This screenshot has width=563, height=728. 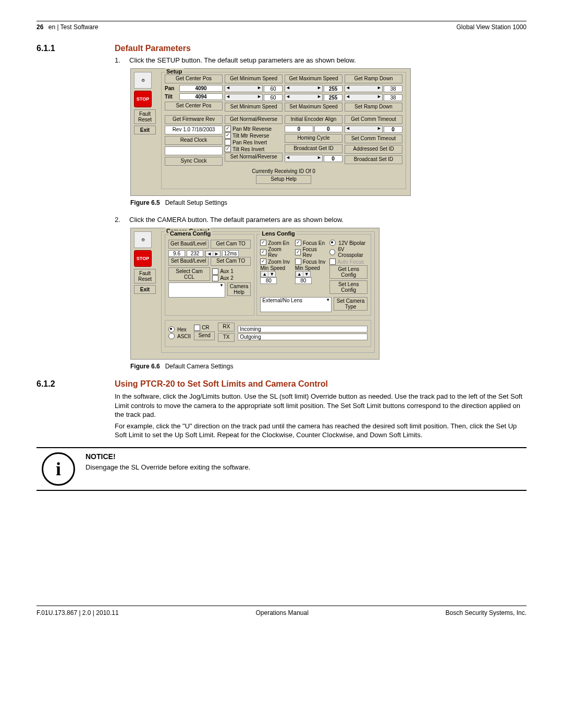 I want to click on select-cam-ccl-button: Select Cam CCL, so click(x=189, y=274).